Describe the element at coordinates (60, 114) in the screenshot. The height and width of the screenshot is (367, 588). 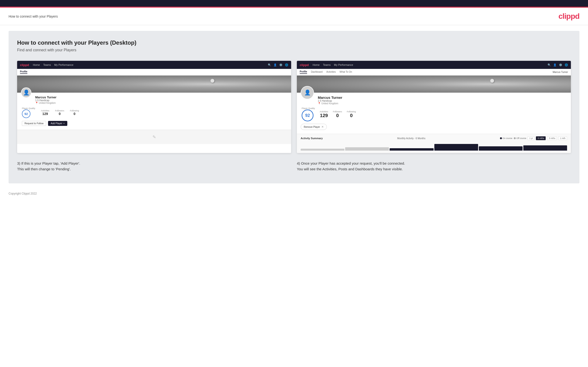
I see `followers-value-left: 0` at that location.